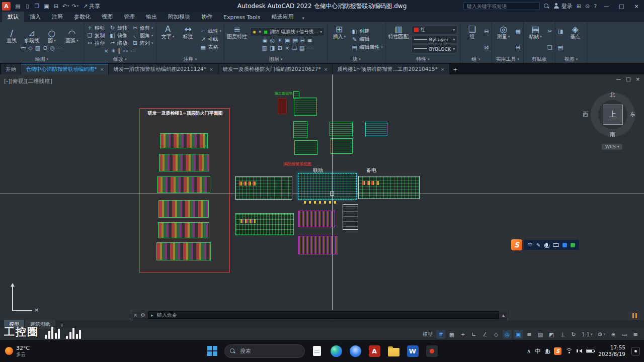 This screenshot has width=644, height=362. Describe the element at coordinates (211, 47) in the screenshot. I see `table-button: ▦表格` at that location.